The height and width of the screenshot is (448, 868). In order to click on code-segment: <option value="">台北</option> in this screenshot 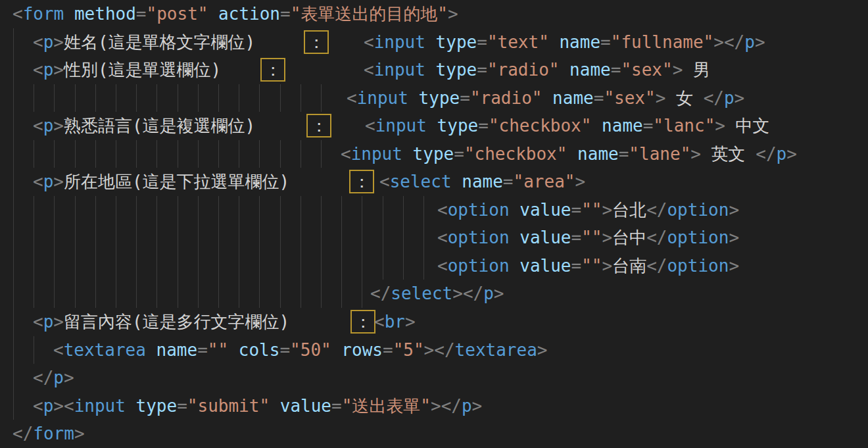, I will do `click(588, 211)`.